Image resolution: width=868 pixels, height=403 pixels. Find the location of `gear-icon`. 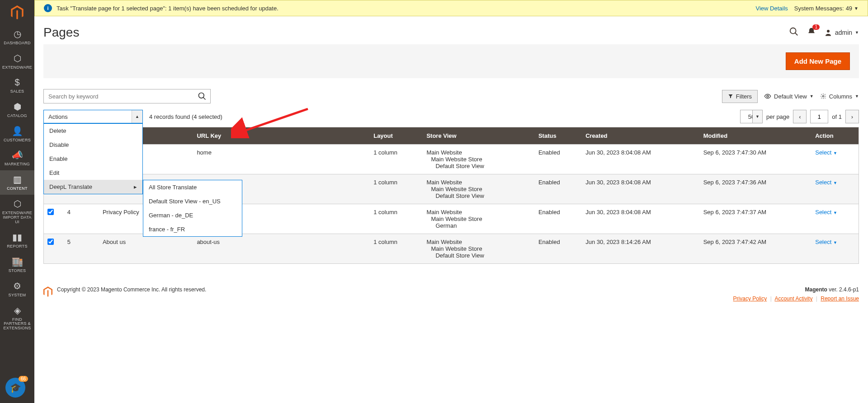

gear-icon is located at coordinates (823, 96).